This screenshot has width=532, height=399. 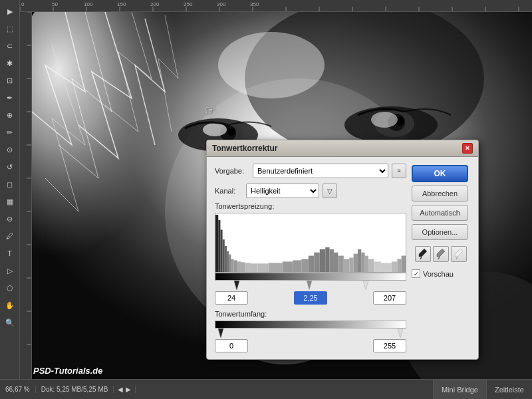 I want to click on tab-zeitleiste: Zeitleiste, so click(x=509, y=390).